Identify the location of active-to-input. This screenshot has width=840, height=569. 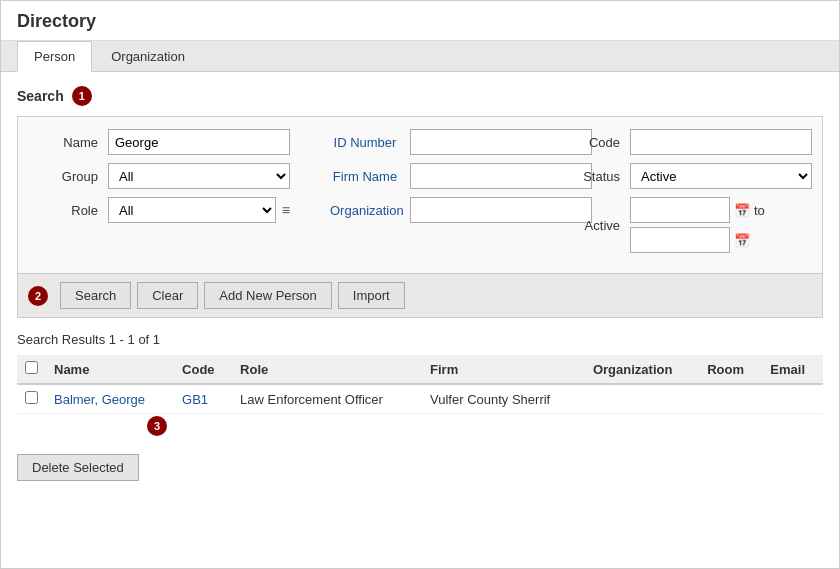
(680, 240).